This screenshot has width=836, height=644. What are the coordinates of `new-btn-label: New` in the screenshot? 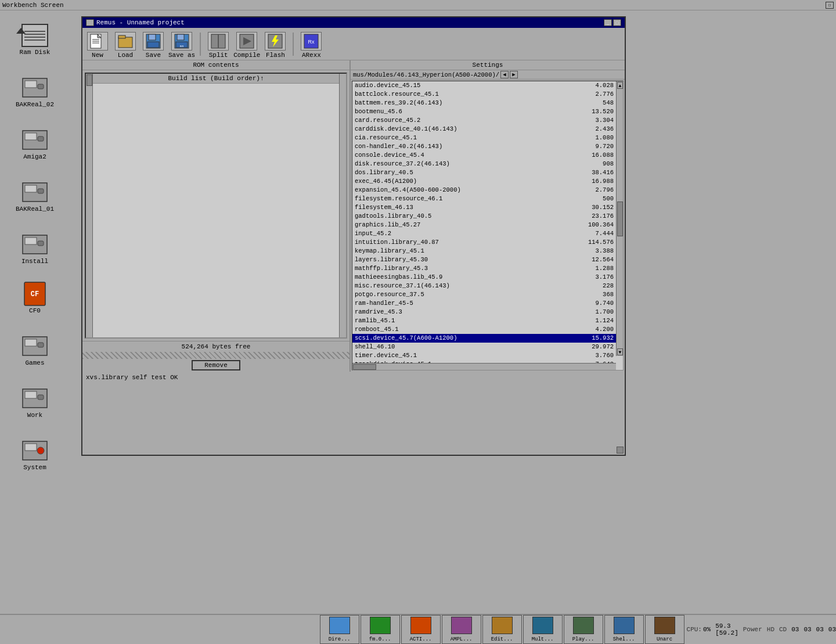 It's located at (98, 55).